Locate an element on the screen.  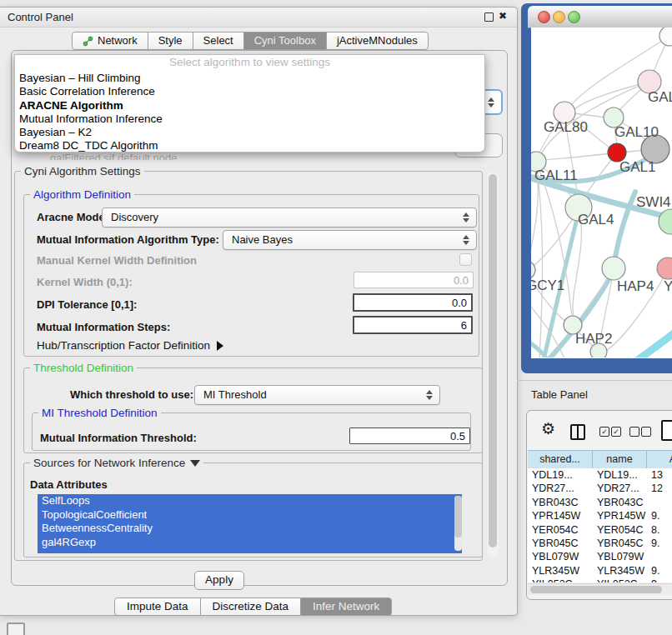
table-row: YBL079W YBL079W is located at coordinates (600, 557).